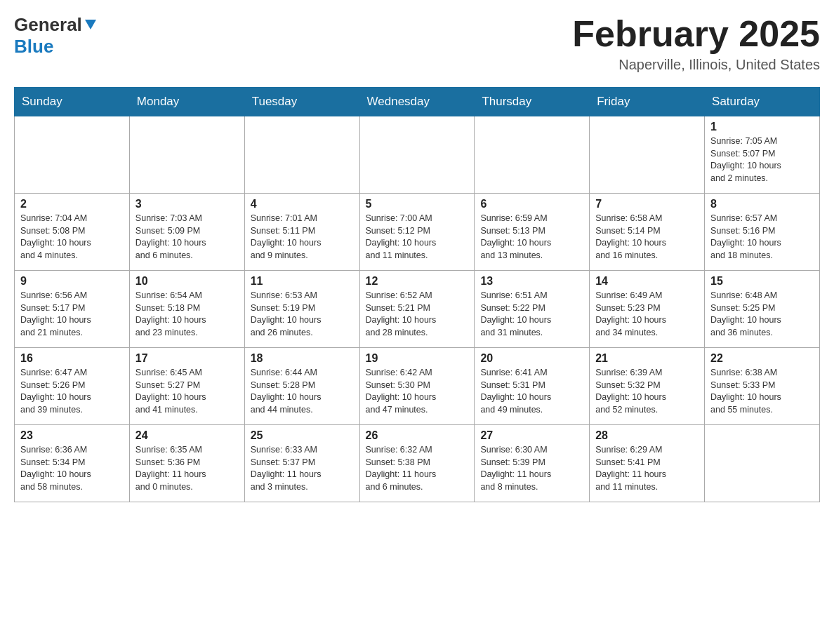 This screenshot has width=834, height=644. I want to click on day-number: 2, so click(72, 204).